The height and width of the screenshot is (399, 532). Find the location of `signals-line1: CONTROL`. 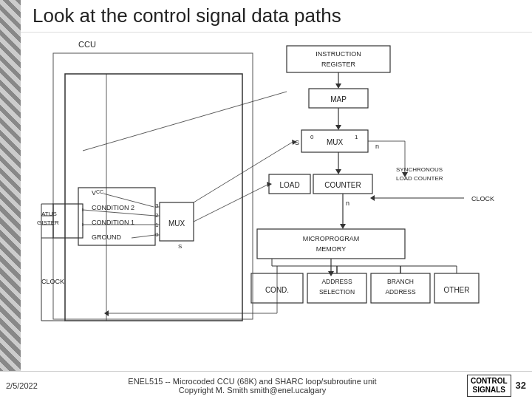

signals-line1: CONTROL is located at coordinates (489, 381).